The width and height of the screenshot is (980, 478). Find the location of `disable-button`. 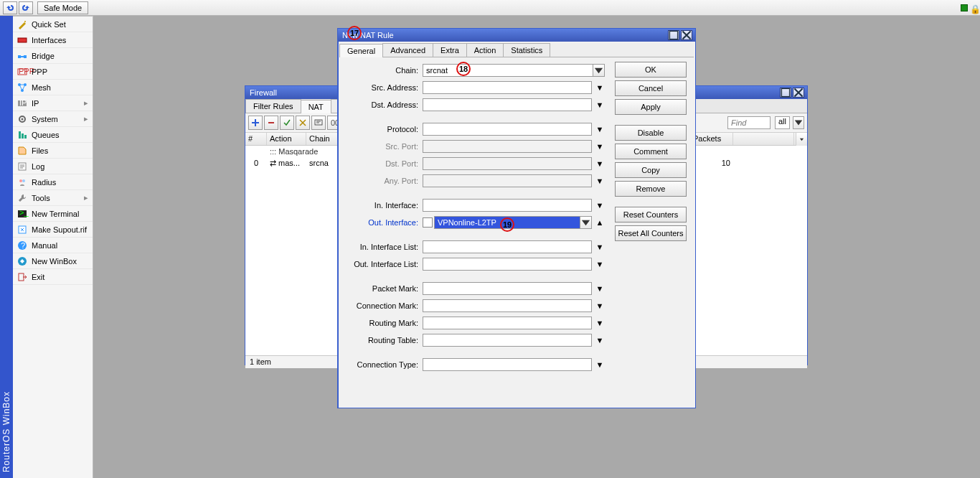

disable-button is located at coordinates (303, 123).